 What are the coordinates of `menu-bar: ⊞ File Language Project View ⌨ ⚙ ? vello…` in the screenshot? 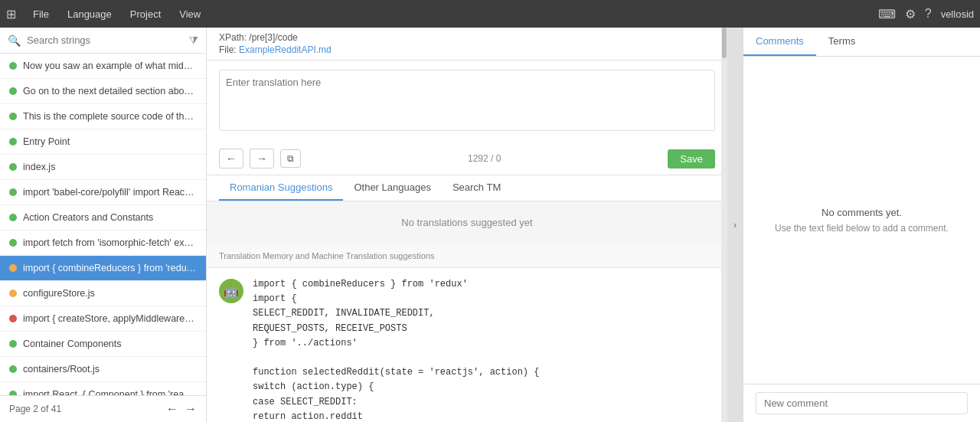 It's located at (490, 14).